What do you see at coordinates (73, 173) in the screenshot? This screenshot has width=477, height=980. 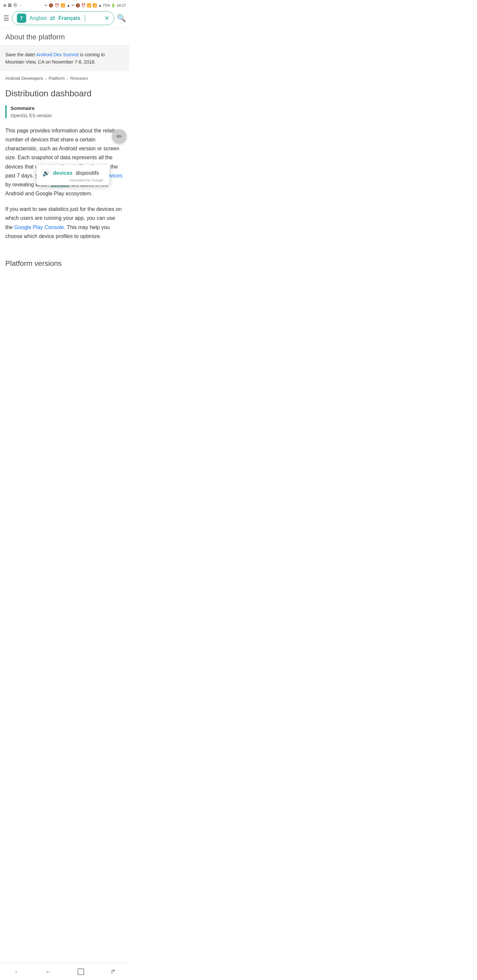 I see `translation-popup-content: 🔊 devices dispositifs` at bounding box center [73, 173].